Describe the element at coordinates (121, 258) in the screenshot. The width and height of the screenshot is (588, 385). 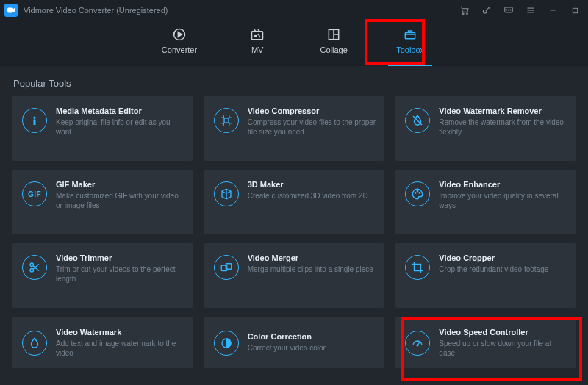
I see `card-title: Video Trimmer` at that location.